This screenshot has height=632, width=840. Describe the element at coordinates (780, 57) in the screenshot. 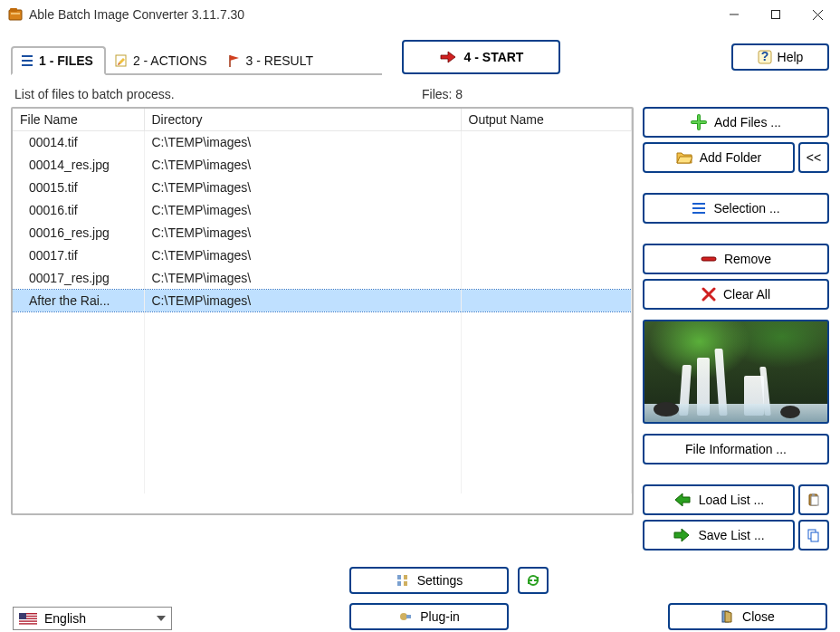

I see `help-button: ? Help` at that location.